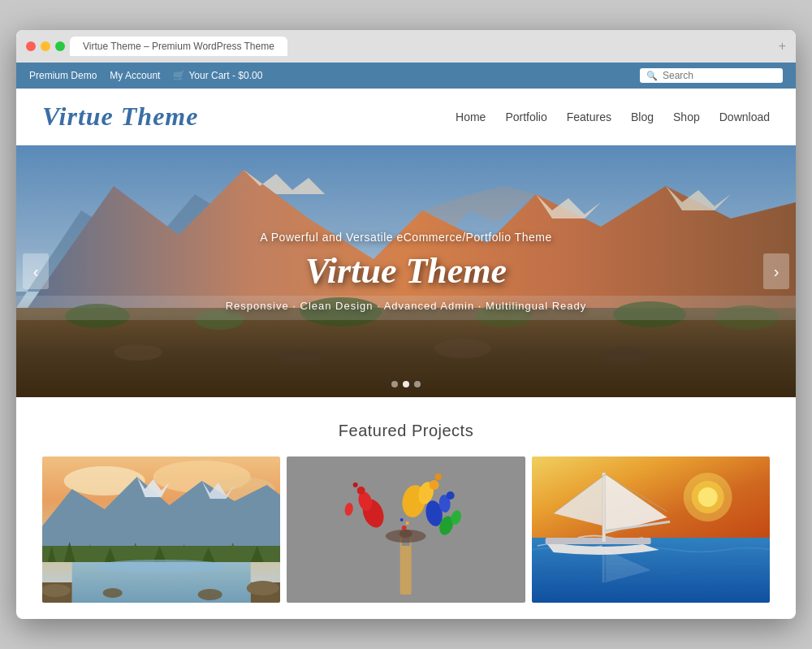 This screenshot has width=812, height=649. I want to click on cart-label: Your Cart - $0.00, so click(226, 76).